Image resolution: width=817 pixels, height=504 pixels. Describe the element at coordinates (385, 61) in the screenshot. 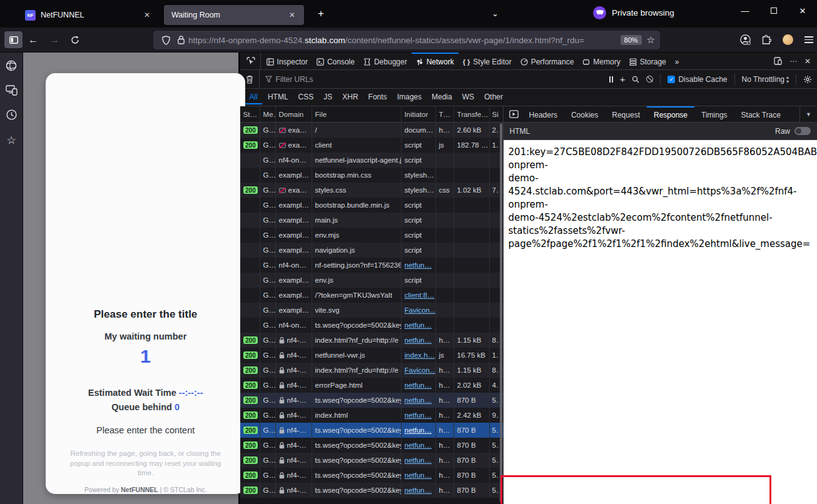

I see `devtools-tab-debugger: Debugger` at that location.